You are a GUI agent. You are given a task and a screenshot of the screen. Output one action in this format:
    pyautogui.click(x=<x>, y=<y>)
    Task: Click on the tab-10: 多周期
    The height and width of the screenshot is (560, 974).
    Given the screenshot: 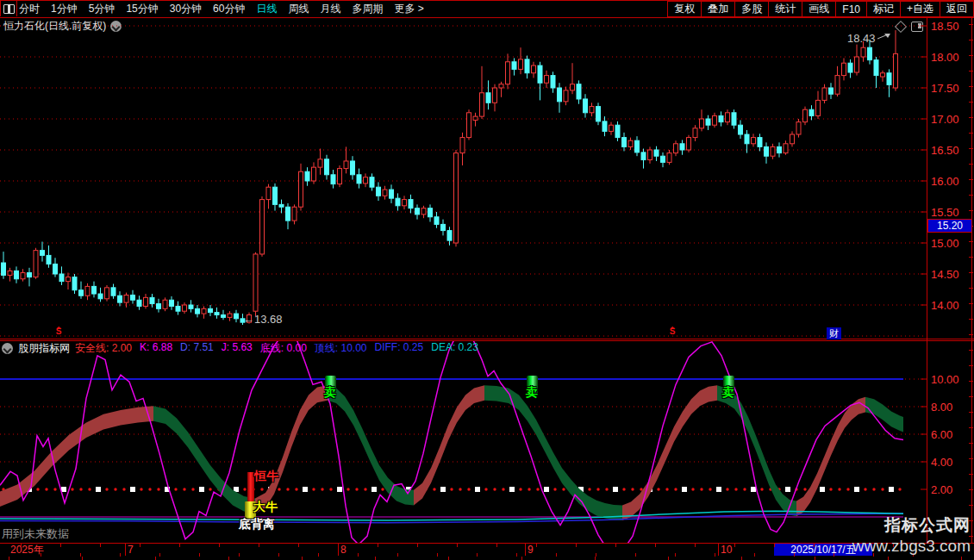 What is the action you would take?
    pyautogui.click(x=367, y=9)
    